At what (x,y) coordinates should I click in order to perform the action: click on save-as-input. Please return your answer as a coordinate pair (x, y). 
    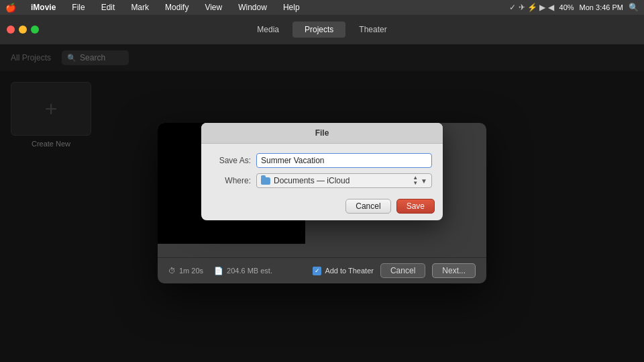
    Looking at the image, I should click on (344, 161).